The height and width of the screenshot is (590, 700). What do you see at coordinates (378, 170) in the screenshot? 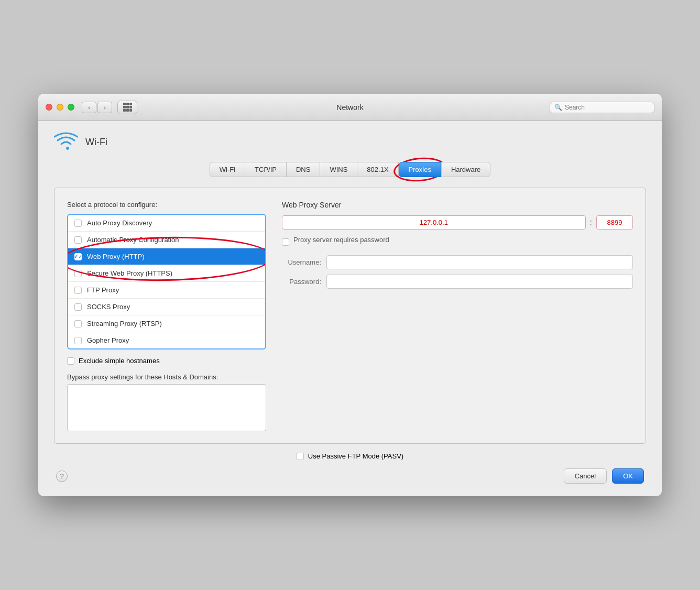
I see `tab-8021x: 802.1X` at bounding box center [378, 170].